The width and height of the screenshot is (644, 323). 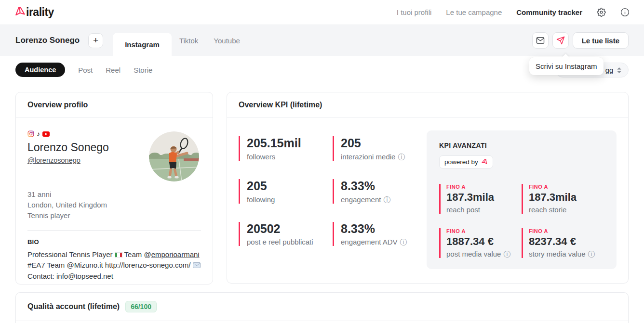 What do you see at coordinates (34, 13) in the screenshot?
I see `virality-logo: irality` at bounding box center [34, 13].